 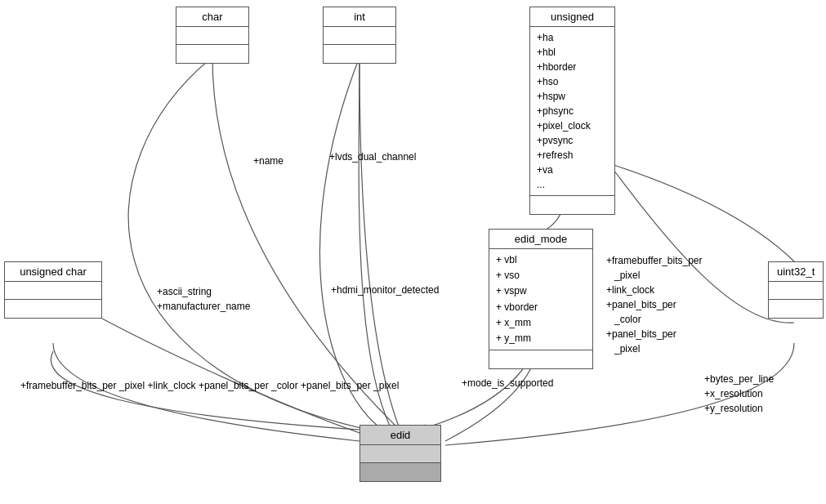 What do you see at coordinates (572, 17) in the screenshot?
I see `unsigned-title: unsigned` at bounding box center [572, 17].